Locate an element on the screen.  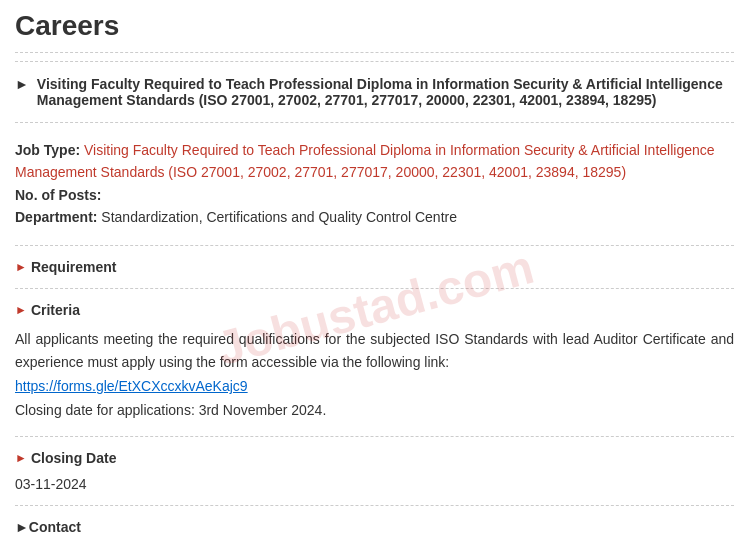
job-title: Visiting Faculty Required to Teach Profe… is located at coordinates (386, 92).